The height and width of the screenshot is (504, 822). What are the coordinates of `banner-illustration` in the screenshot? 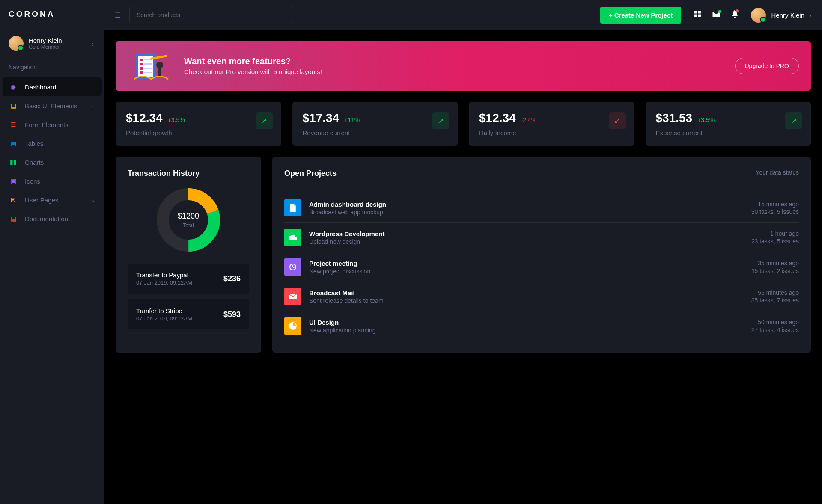 It's located at (151, 66).